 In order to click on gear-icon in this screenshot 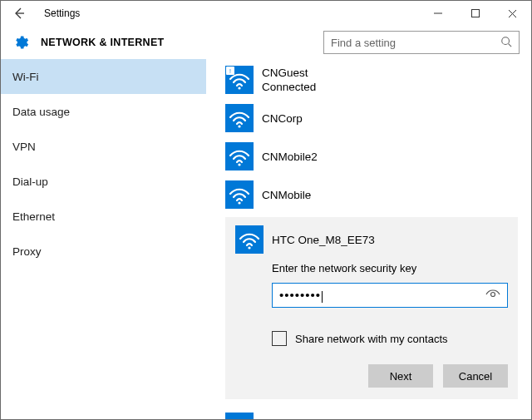, I will do `click(21, 42)`.